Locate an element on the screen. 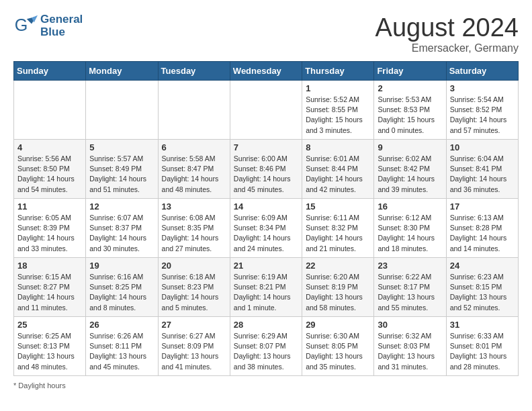 Image resolution: width=532 pixels, height=411 pixels. day-number: 21 is located at coordinates (266, 266).